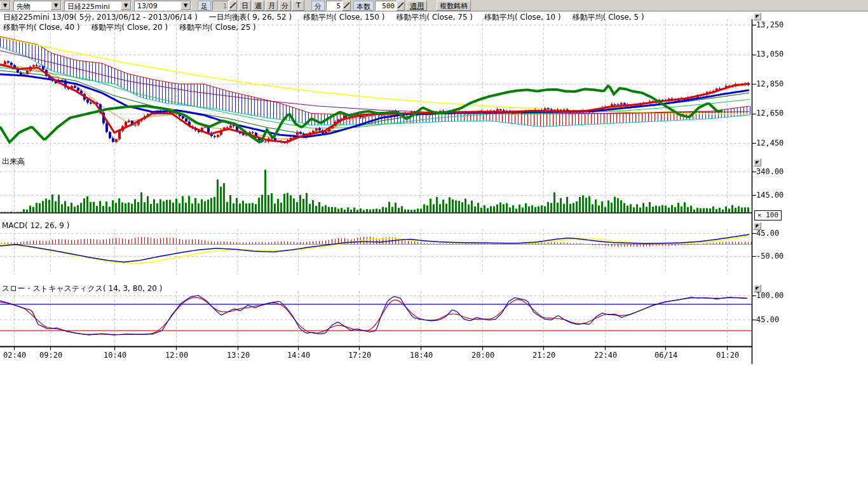  I want to click on x-tick: 06/14, so click(666, 355).